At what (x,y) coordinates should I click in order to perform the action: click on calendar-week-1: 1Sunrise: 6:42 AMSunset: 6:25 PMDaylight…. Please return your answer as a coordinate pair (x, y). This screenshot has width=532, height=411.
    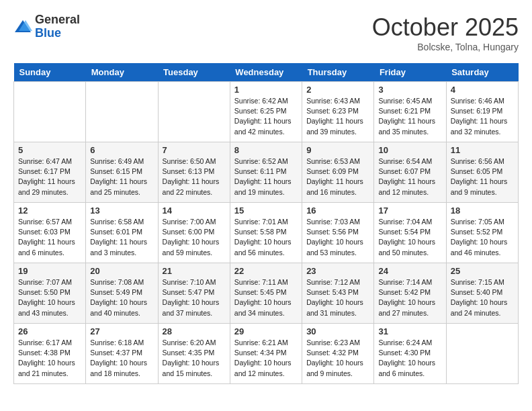
    Looking at the image, I should click on (266, 112).